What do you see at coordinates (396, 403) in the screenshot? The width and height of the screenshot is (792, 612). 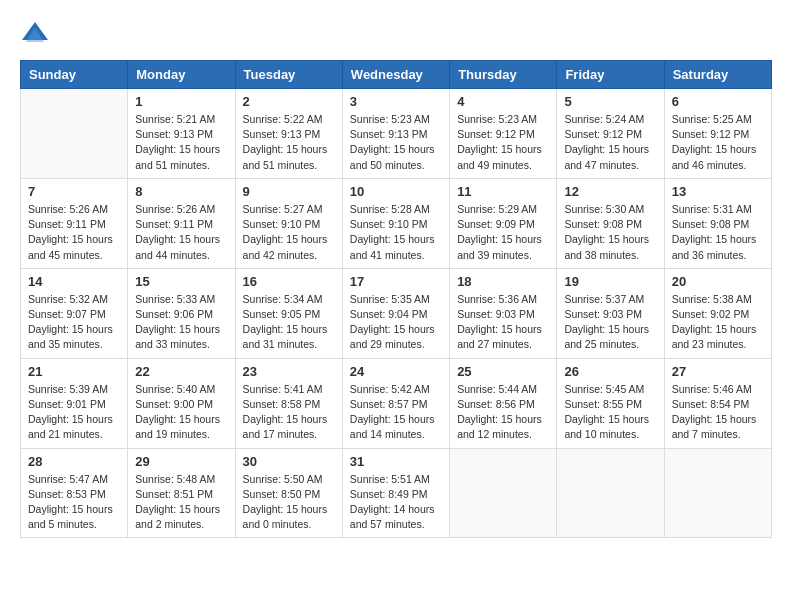 I see `week-row-4: 21Sunrise: 5:39 AM Sunset: 9:01 PM Dayli…` at bounding box center [396, 403].